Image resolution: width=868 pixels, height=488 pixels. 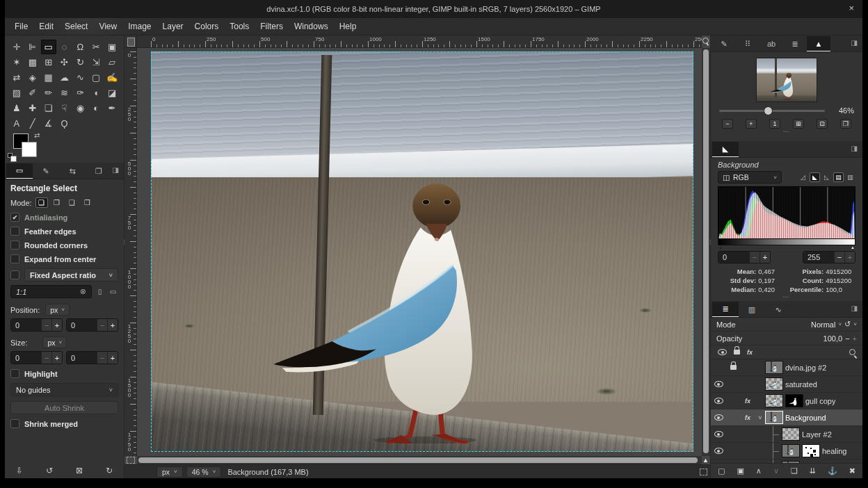 I want to click on tool-warp-transform: ∿, so click(x=80, y=78).